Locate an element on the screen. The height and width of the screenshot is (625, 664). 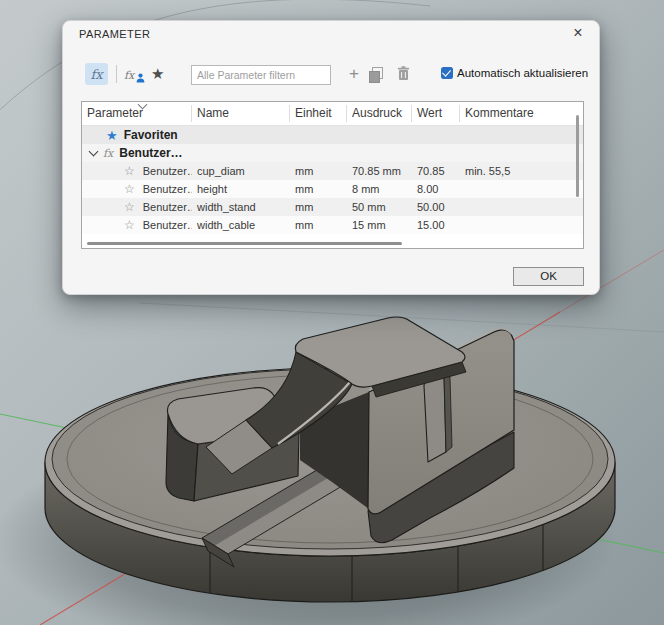
user-person-icon is located at coordinates (140, 78).